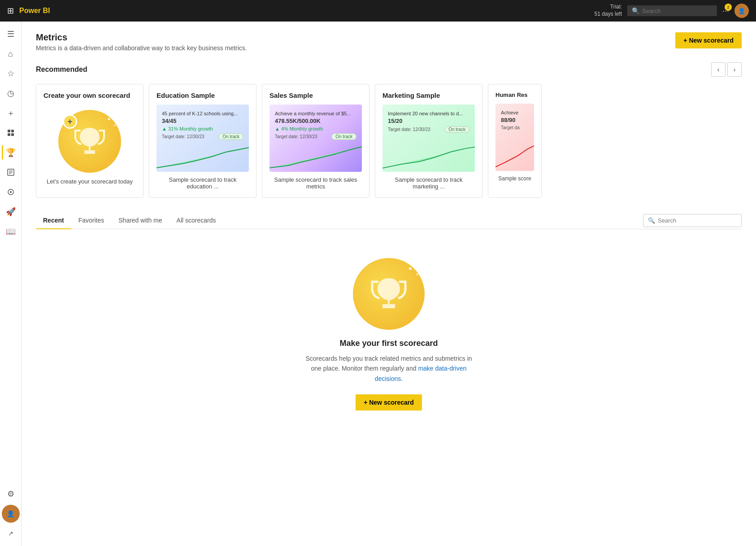 This screenshot has height=546, width=756. What do you see at coordinates (11, 284) in the screenshot?
I see `sidebar: ☰ ⌂ ☆ ◷ ＋ 🏆 🚀 📖 ⚙ 👤 ↗` at bounding box center [11, 284].